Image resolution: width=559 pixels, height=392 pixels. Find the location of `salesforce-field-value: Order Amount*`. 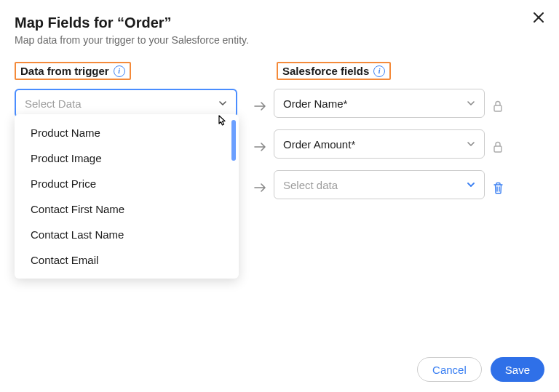

salesforce-field-value: Order Amount* is located at coordinates (319, 144).